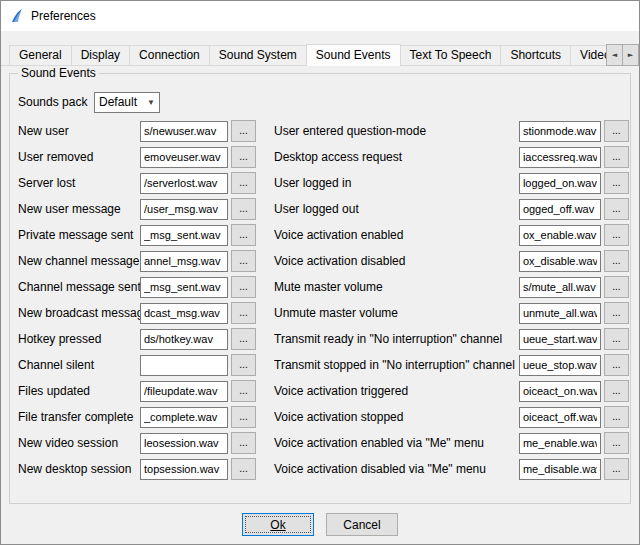 The image size is (640, 545). What do you see at coordinates (79, 443) in the screenshot?
I see `sound-event-label: New video session` at bounding box center [79, 443].